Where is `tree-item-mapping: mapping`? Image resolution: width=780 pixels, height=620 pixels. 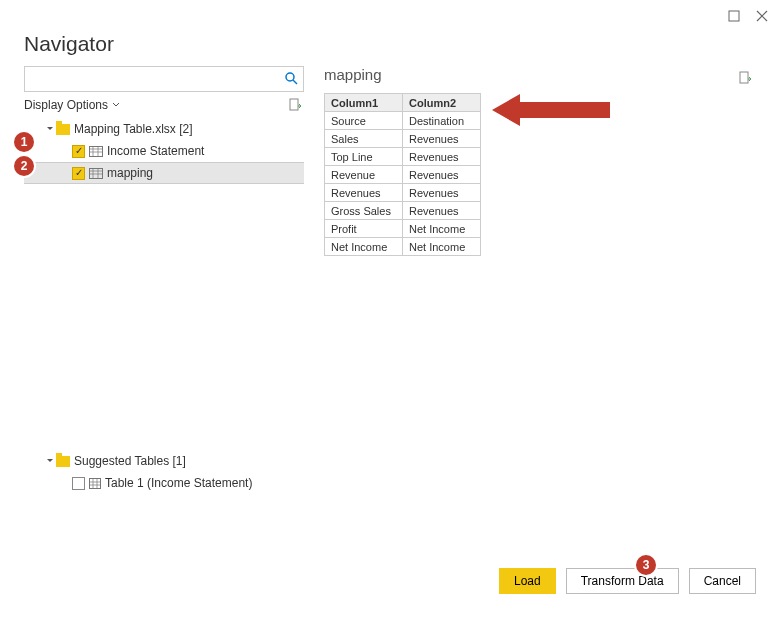
tree-item-mapping: mapping is located at coordinates (164, 173).